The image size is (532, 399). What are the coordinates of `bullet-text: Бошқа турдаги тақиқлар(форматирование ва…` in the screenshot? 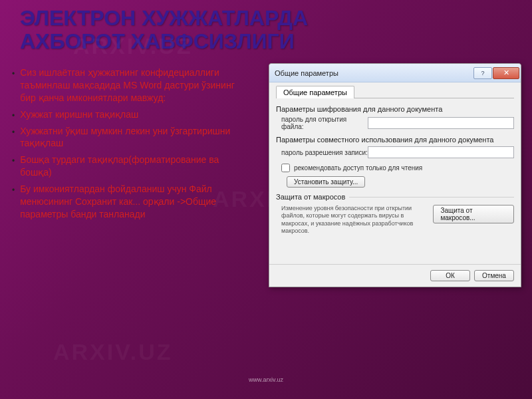 It's located at (130, 166).